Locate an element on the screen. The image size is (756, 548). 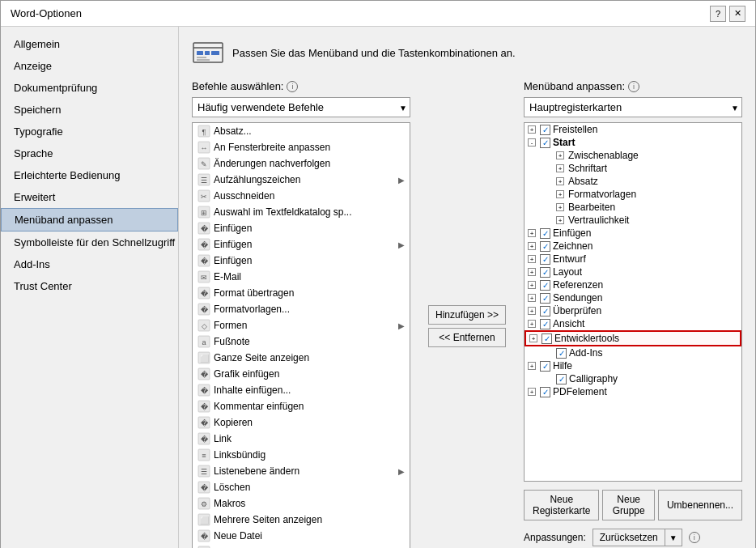
tree-item: Calligraphy is located at coordinates (633, 379).